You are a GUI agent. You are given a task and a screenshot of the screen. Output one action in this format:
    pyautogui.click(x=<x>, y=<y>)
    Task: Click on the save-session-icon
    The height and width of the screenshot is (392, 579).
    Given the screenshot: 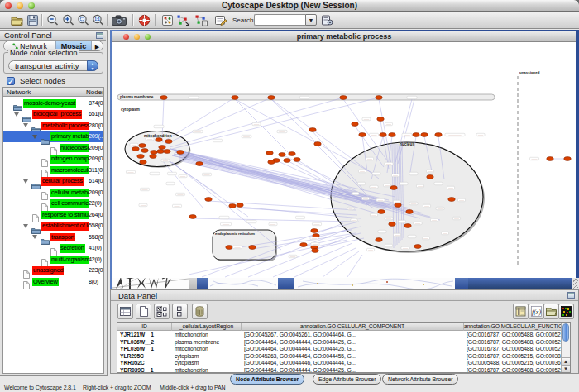 What is the action you would take?
    pyautogui.click(x=33, y=20)
    